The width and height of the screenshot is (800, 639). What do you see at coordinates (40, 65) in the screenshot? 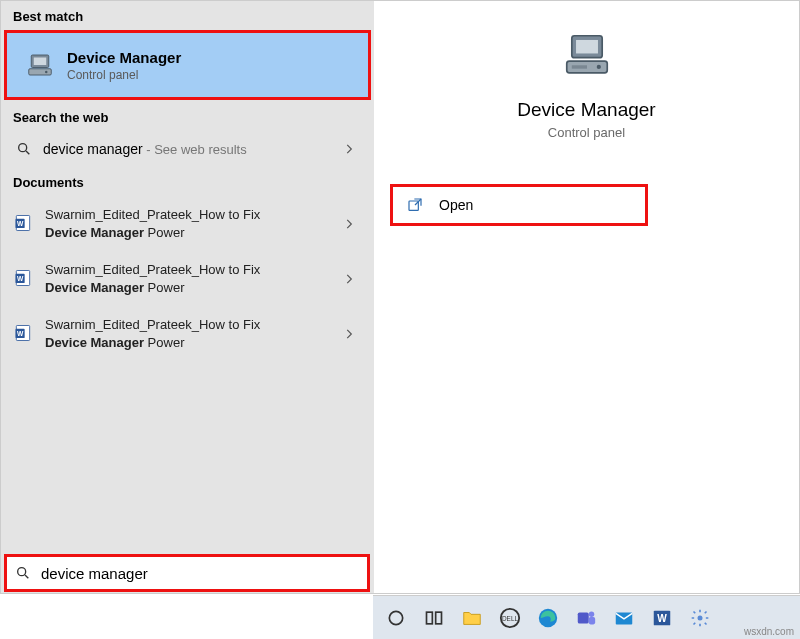
I see `device-manager-icon` at bounding box center [40, 65].